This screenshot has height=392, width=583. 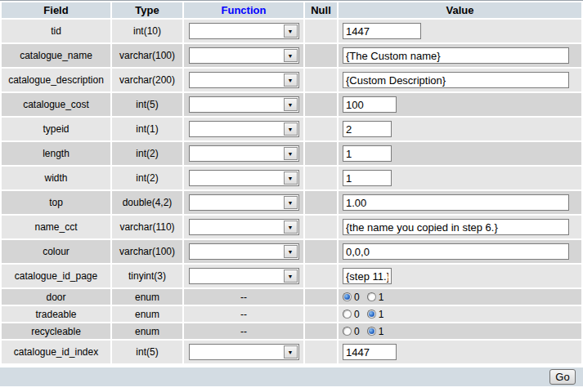 I want to click on table-row: widthint(2)▼, so click(x=291, y=178).